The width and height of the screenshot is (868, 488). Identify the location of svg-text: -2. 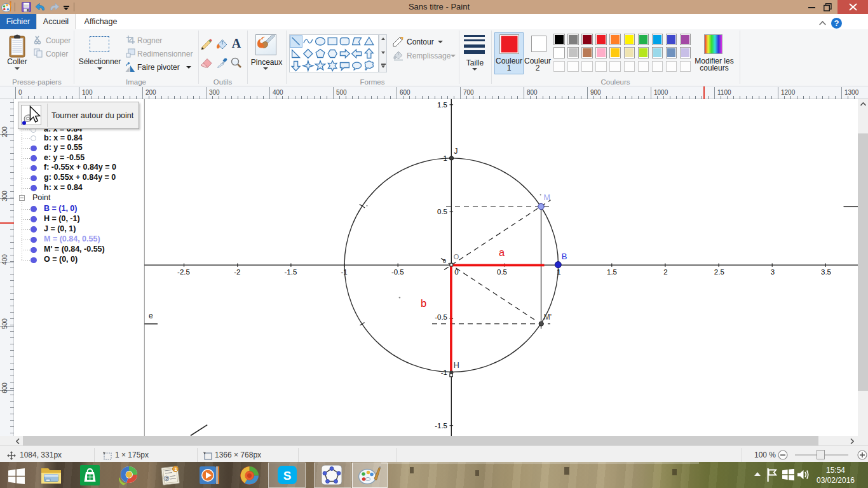
(237, 272).